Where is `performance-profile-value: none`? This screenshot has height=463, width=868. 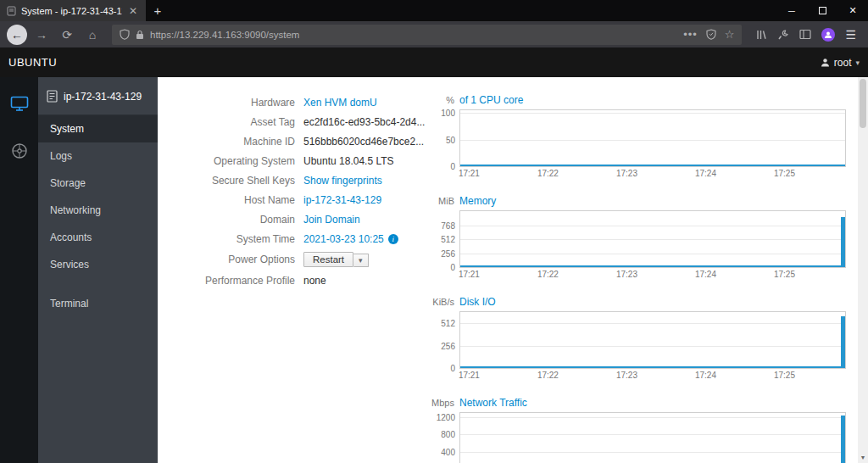 performance-profile-value: none is located at coordinates (315, 281).